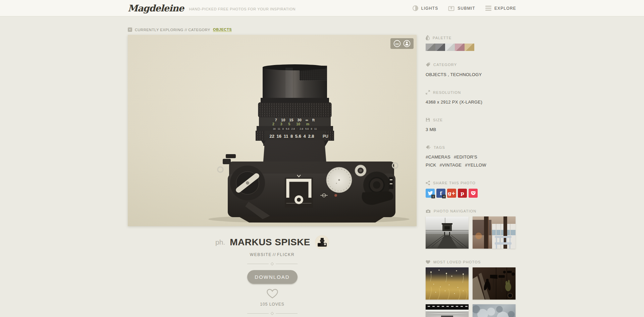  Describe the element at coordinates (272, 29) in the screenshot. I see `breadcrumb: × CURRENTLY EXPLORING // CATEGORY OBJECT…` at that location.